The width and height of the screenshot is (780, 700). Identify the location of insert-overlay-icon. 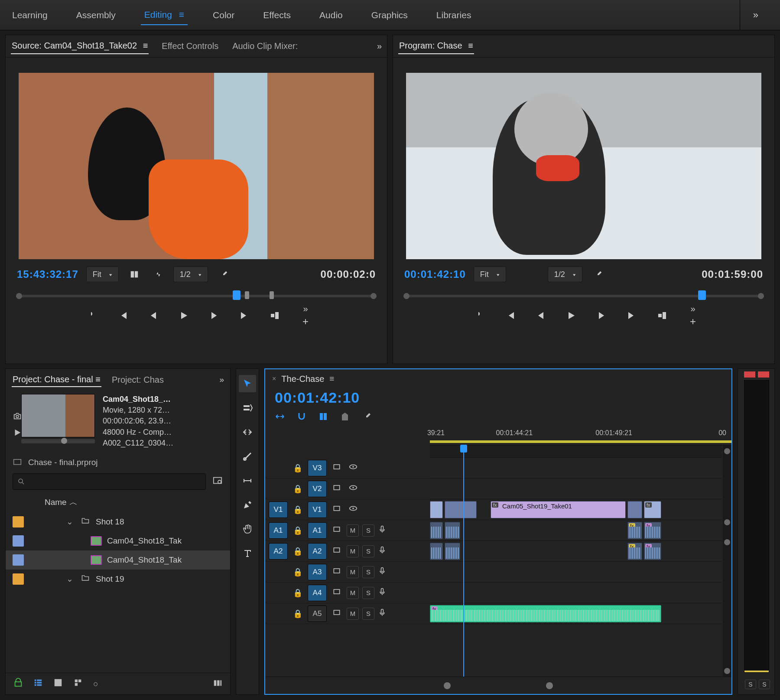
(158, 274).